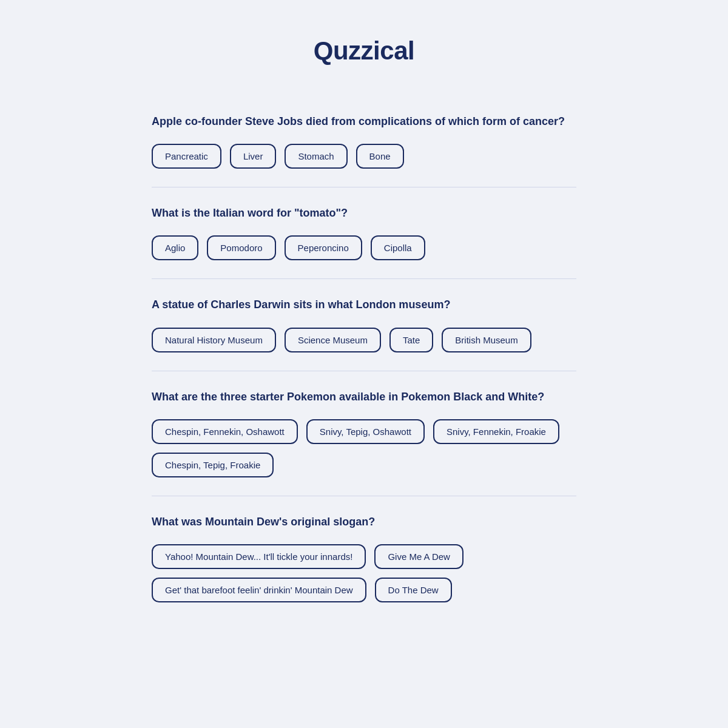 This screenshot has height=728, width=728. What do you see at coordinates (364, 340) in the screenshot?
I see `answers-grid-3: Natural History MuseumScience MuseumTate…` at bounding box center [364, 340].